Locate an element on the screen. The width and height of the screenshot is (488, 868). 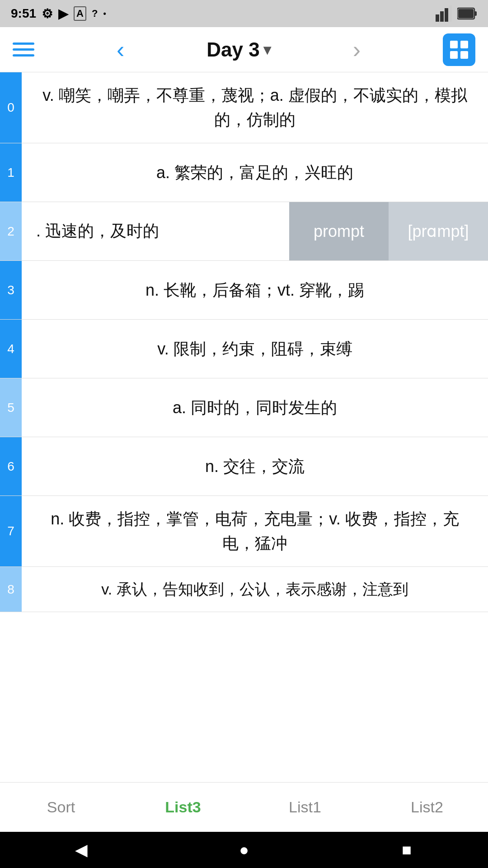
card-popup-overlay: prompt [prɑmpt] is located at coordinates (389, 231).